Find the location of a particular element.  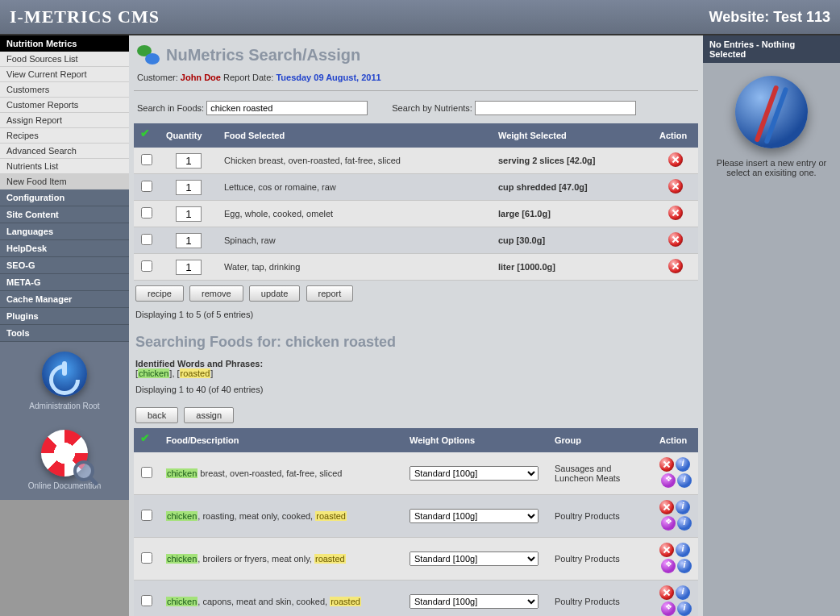

sidebar-cat-meta-g: META-G is located at coordinates (64, 282).